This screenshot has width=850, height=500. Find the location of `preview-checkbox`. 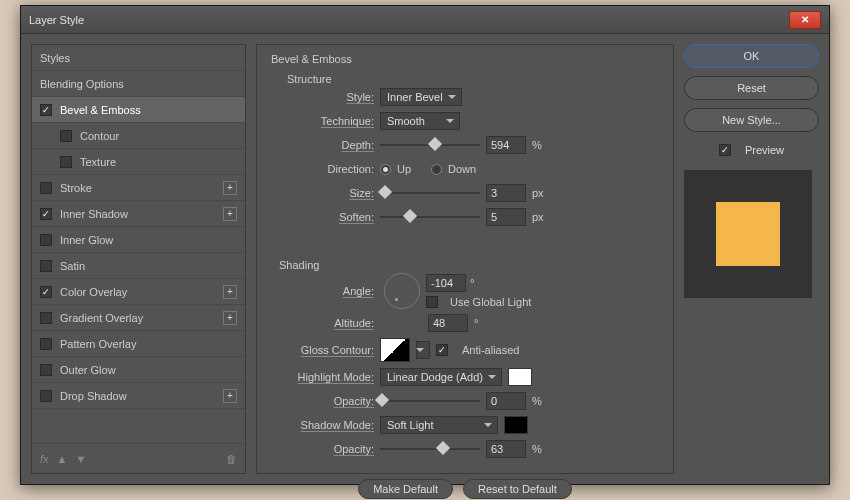

preview-checkbox is located at coordinates (725, 150).